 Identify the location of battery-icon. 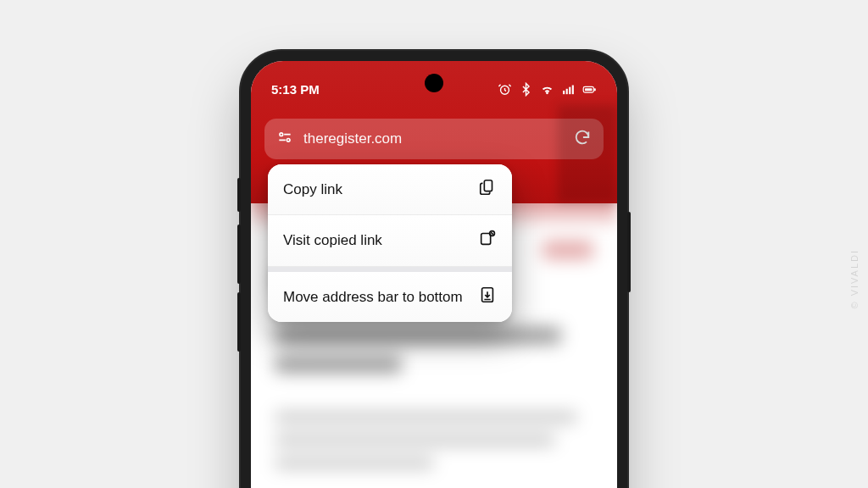
(590, 90).